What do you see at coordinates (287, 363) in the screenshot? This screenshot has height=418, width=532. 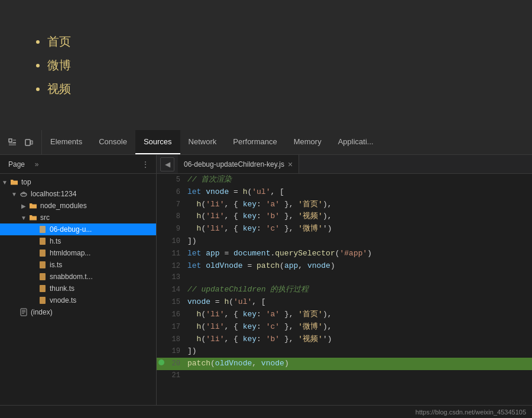 I see `code-punct: )` at bounding box center [287, 363].